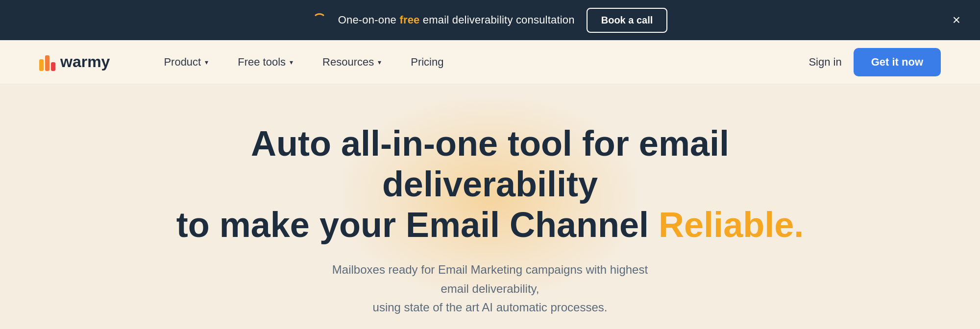 The image size is (980, 329). Describe the element at coordinates (47, 62) in the screenshot. I see `logo-icon` at that location.